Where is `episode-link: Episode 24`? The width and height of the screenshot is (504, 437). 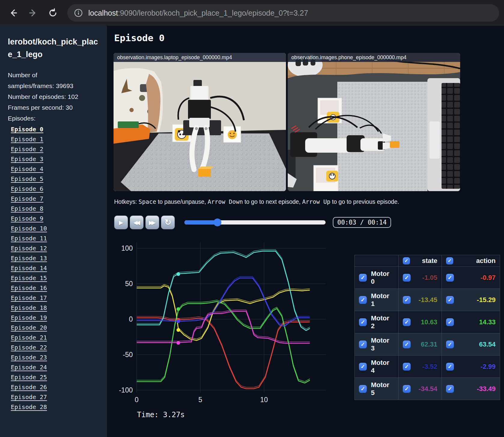
episode-link: Episode 24 is located at coordinates (55, 367).